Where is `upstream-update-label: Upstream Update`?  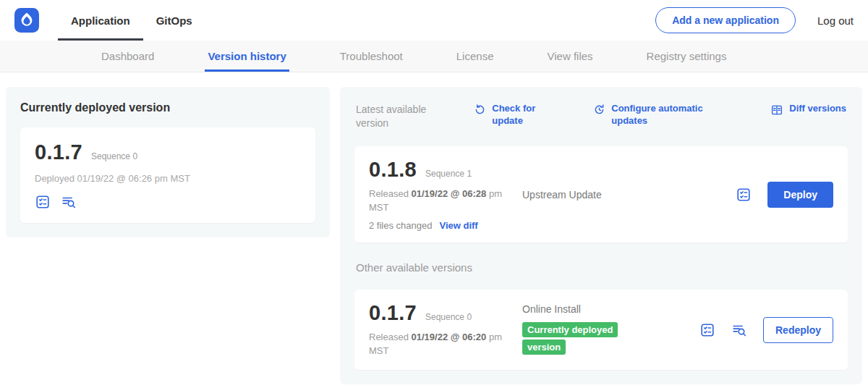 upstream-update-label: Upstream Update is located at coordinates (562, 195).